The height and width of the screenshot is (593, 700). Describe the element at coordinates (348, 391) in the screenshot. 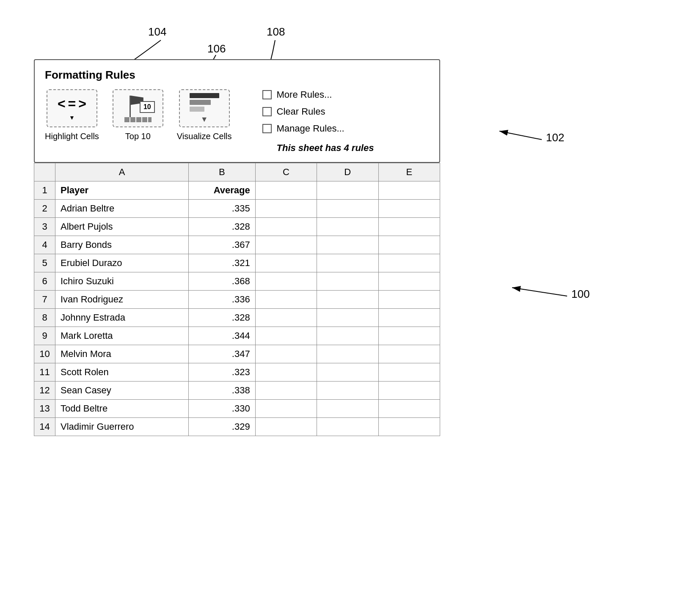

I see `cell-d-row12` at that location.